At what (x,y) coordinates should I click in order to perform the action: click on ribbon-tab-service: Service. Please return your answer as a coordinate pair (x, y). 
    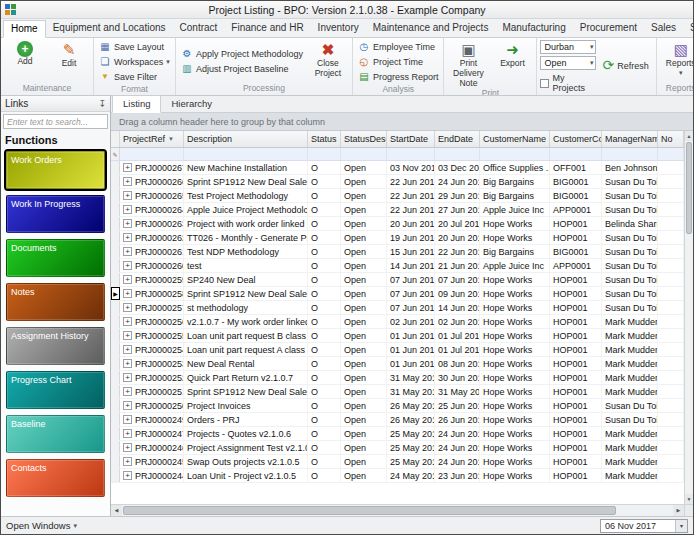
    Looking at the image, I should click on (688, 28).